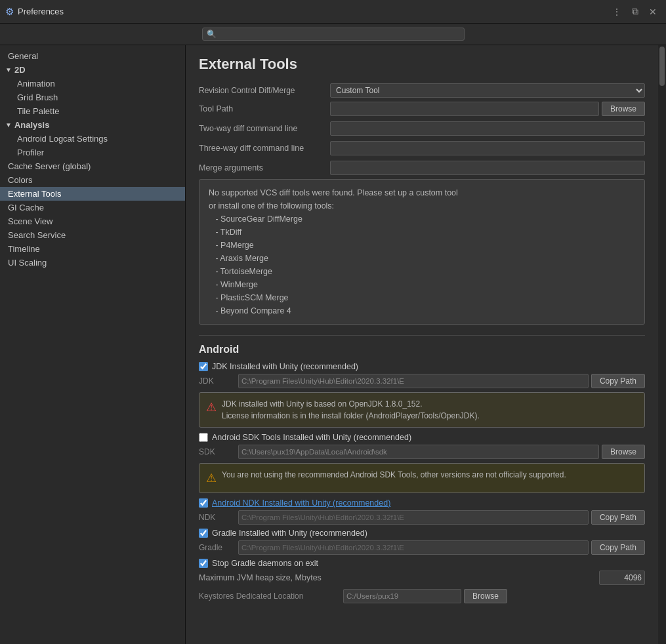  I want to click on sdk-path-input, so click(419, 452).